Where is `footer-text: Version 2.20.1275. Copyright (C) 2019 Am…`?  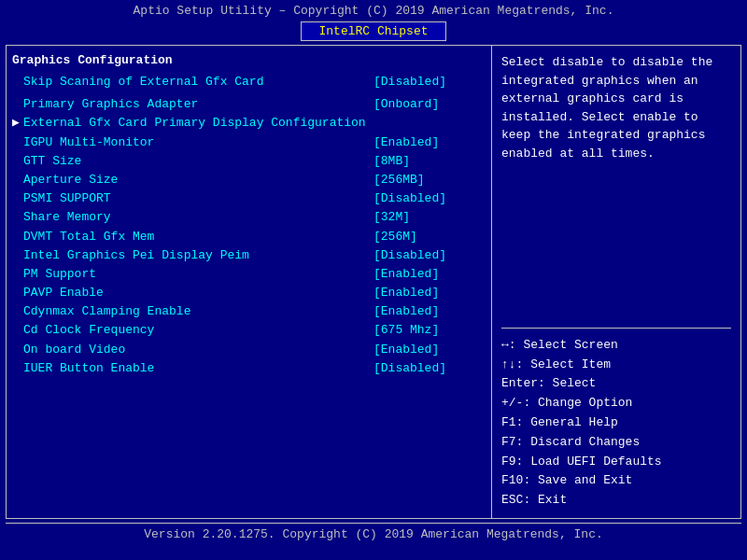
footer-text: Version 2.20.1275. Copyright (C) 2019 Am… is located at coordinates (374, 534).